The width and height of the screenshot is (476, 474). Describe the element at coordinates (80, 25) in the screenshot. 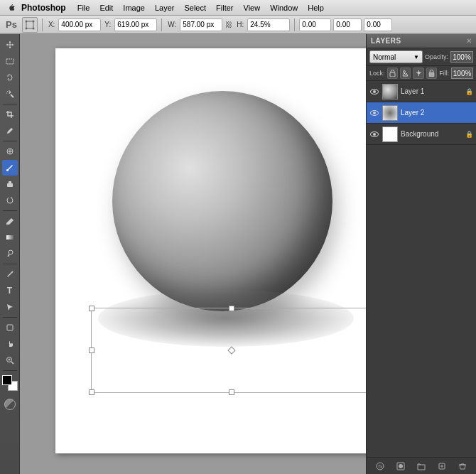

I see `x-field: 400.00 px` at that location.